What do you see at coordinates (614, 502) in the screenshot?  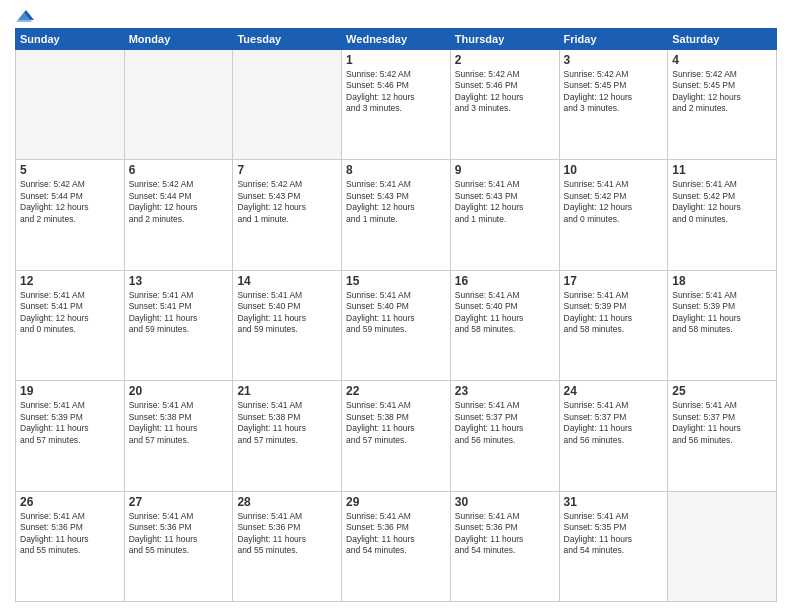 I see `day-number: 31` at bounding box center [614, 502].